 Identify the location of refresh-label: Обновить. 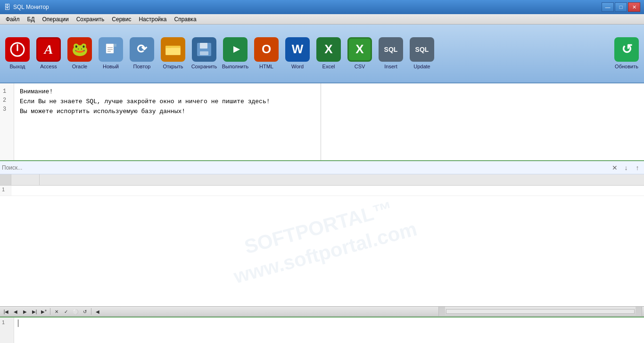
(627, 67).